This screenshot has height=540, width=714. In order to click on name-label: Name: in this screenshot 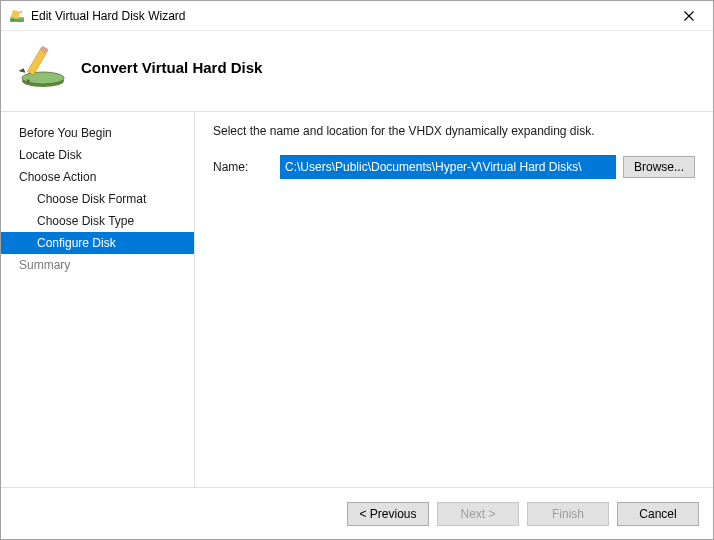, I will do `click(243, 167)`.